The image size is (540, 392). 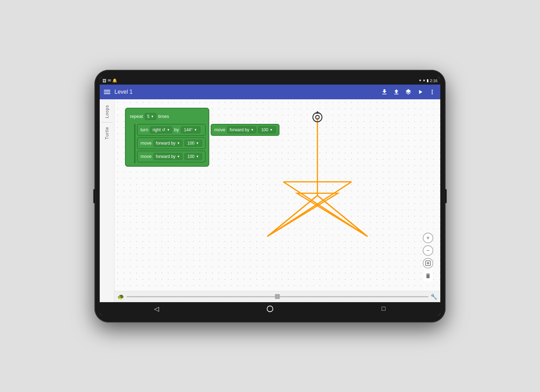 I want to click on turn-direction-dropdown: right ↺, so click(x=161, y=130).